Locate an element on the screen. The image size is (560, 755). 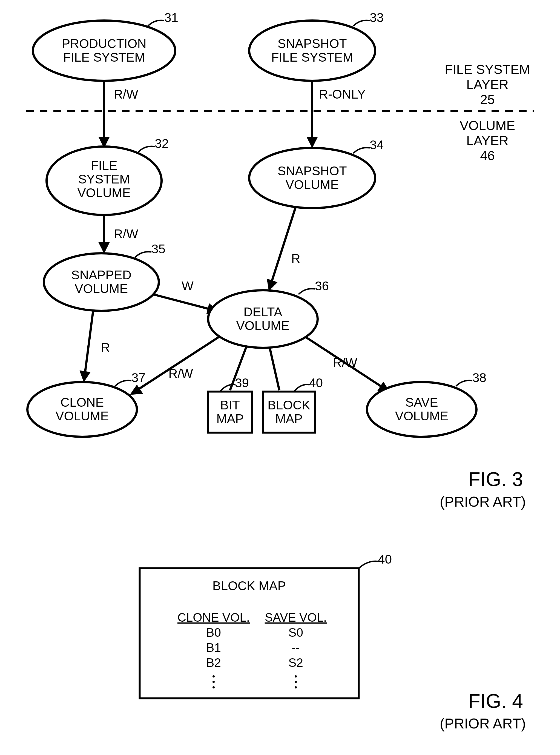
svg-text: SAVE VOL. is located at coordinates (296, 617).